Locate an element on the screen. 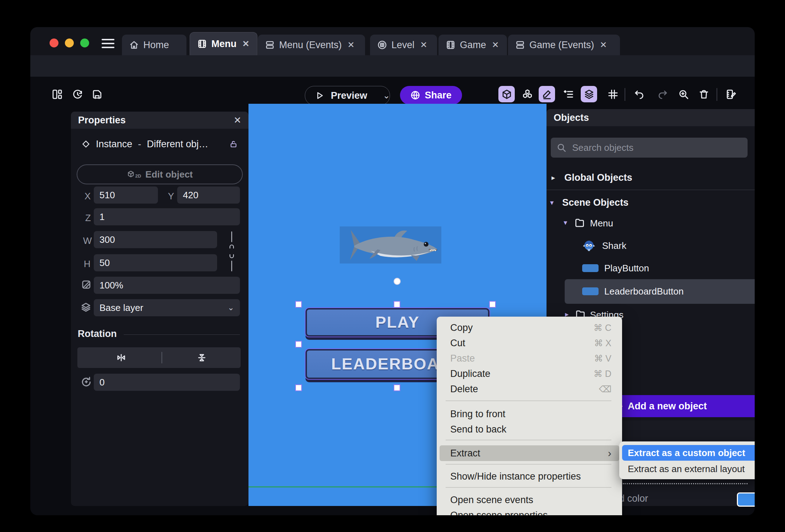 The height and width of the screenshot is (532, 785). menu-item-label: Show/Hide instance properties is located at coordinates (515, 476).